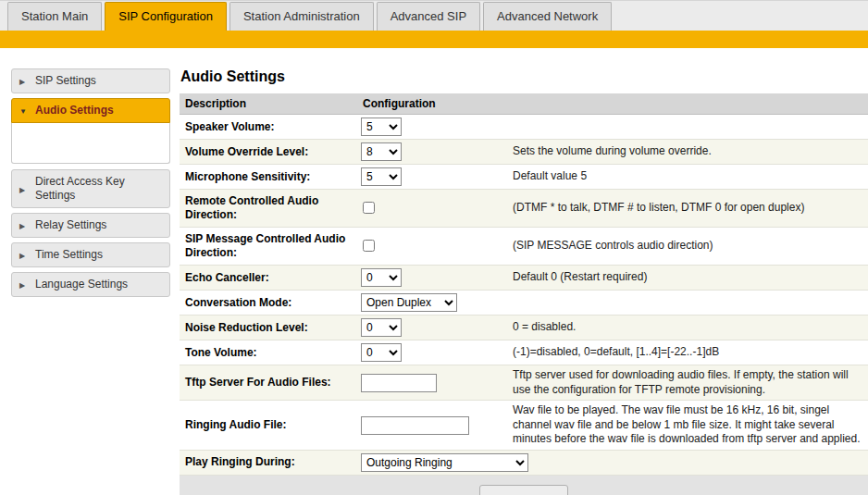 This screenshot has height=495, width=868. Describe the element at coordinates (687, 104) in the screenshot. I see `column-header-notes` at that location.